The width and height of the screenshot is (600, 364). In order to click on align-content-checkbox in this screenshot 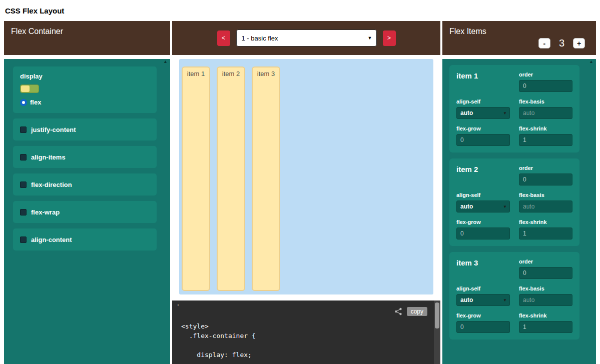, I will do `click(23, 240)`.